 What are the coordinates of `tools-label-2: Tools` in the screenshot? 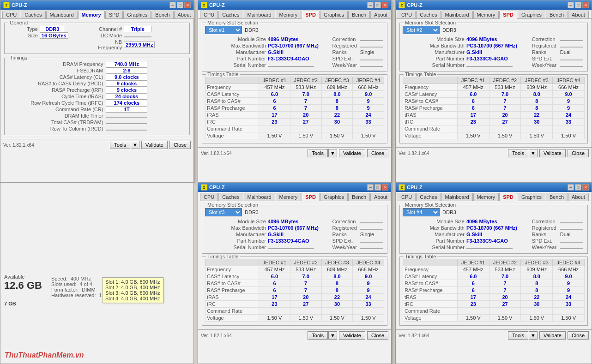 It's located at (318, 153).